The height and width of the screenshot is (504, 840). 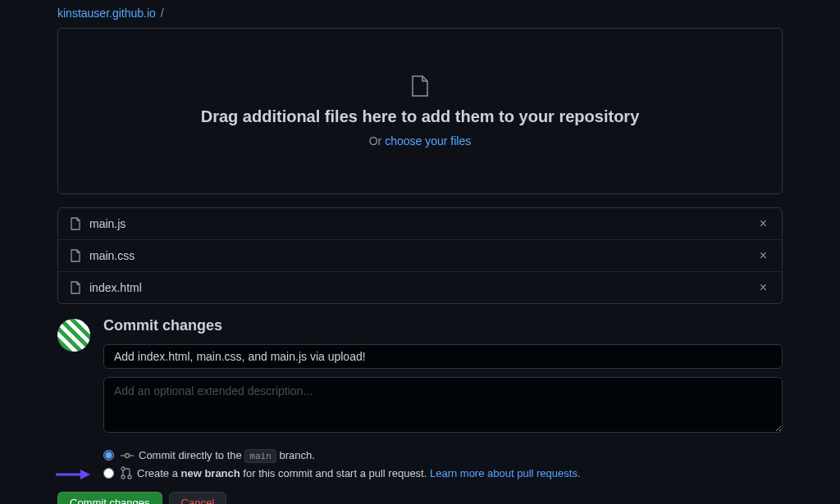 What do you see at coordinates (443, 405) in the screenshot?
I see `commit-description-textarea` at bounding box center [443, 405].